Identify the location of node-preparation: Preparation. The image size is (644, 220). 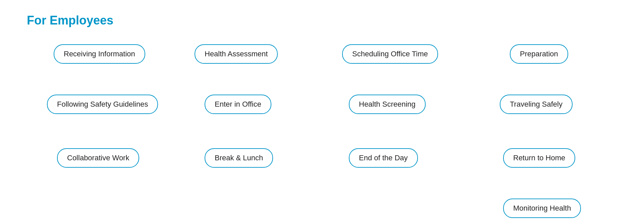
(539, 54).